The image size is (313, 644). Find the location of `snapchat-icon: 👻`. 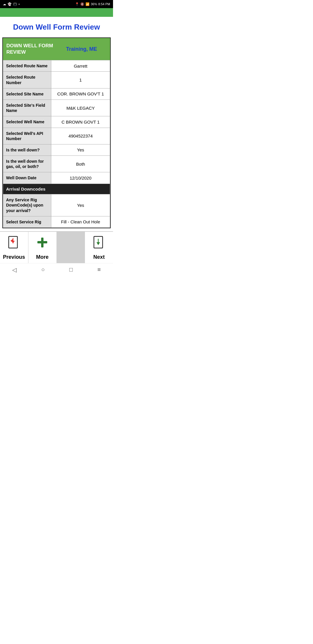

snapchat-icon: 👻 is located at coordinates (10, 4).